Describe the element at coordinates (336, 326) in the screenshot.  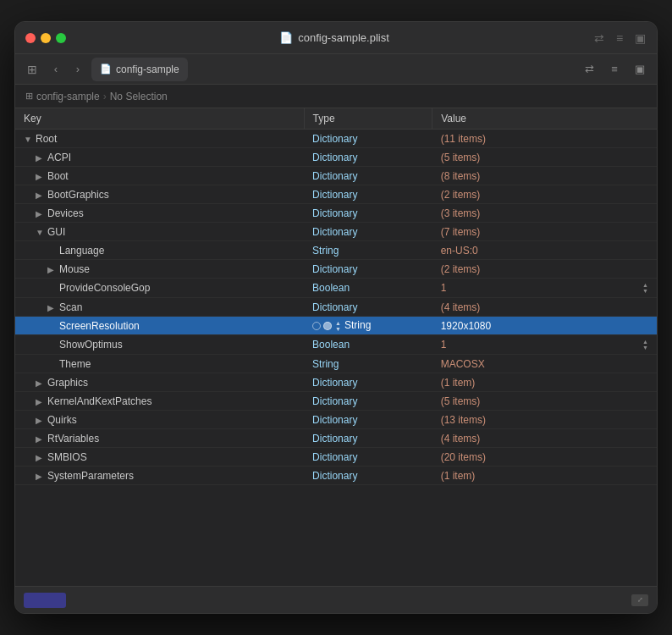
I see `table-row: ScreenResolution▲▼String1920x1080` at that location.